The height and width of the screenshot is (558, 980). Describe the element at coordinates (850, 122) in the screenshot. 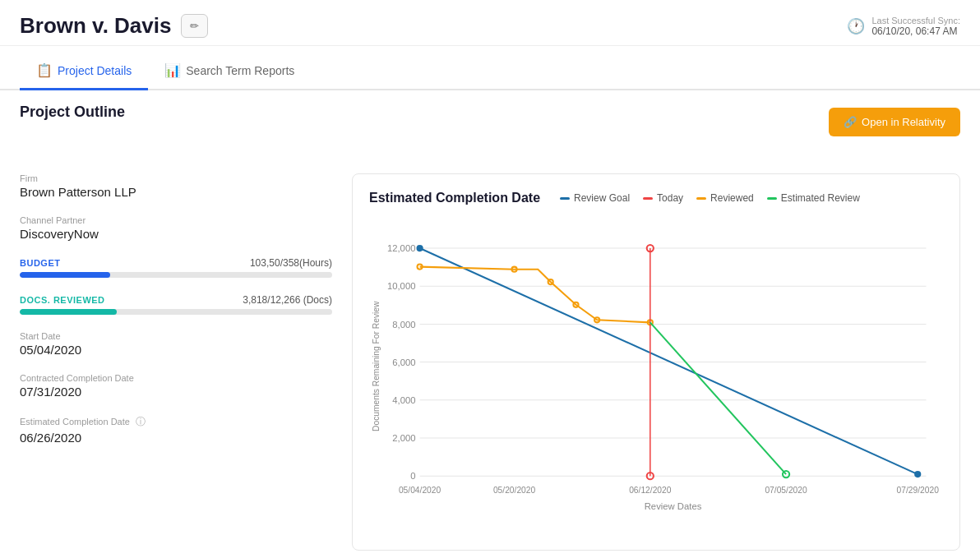

I see `open-relativity-icon: 🔗` at that location.